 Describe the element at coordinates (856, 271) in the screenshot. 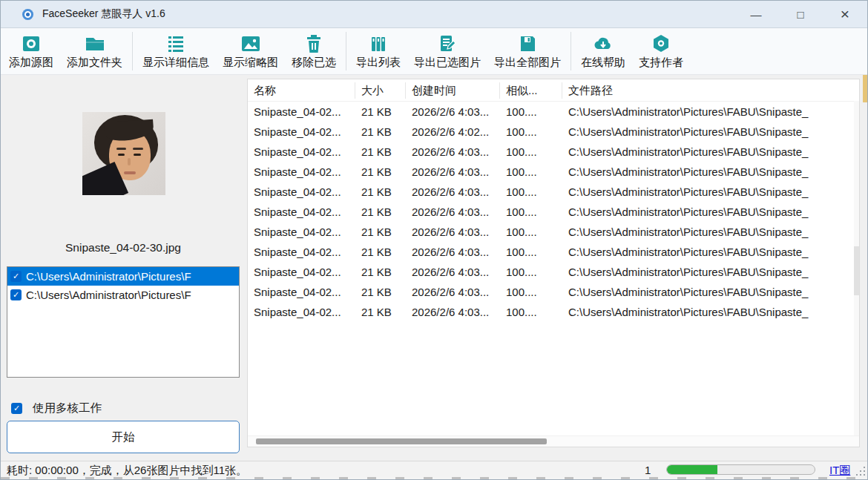

I see `vertical-scrollbar-thumb` at that location.